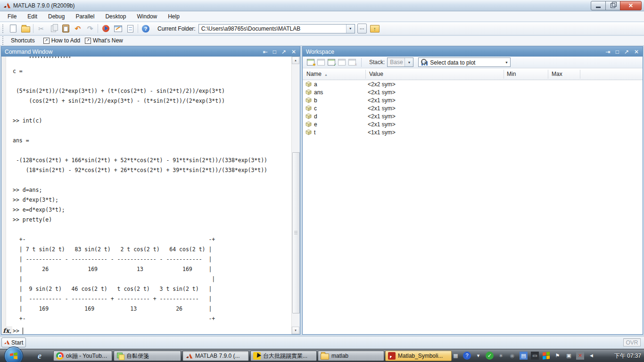 This screenshot has height=362, width=644. Describe the element at coordinates (631, 6) in the screenshot. I see `close-button: ✕` at that location.